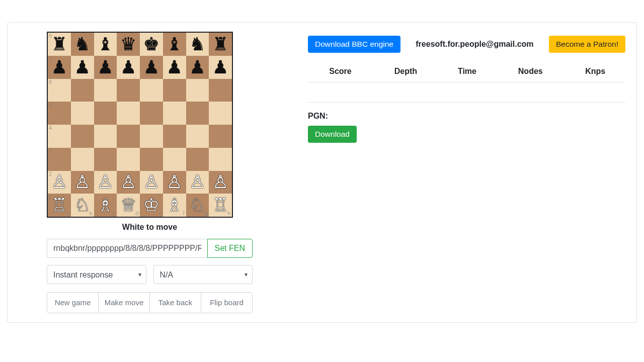 This screenshot has width=644, height=362. What do you see at coordinates (127, 248) in the screenshot?
I see `fen-input` at bounding box center [127, 248].